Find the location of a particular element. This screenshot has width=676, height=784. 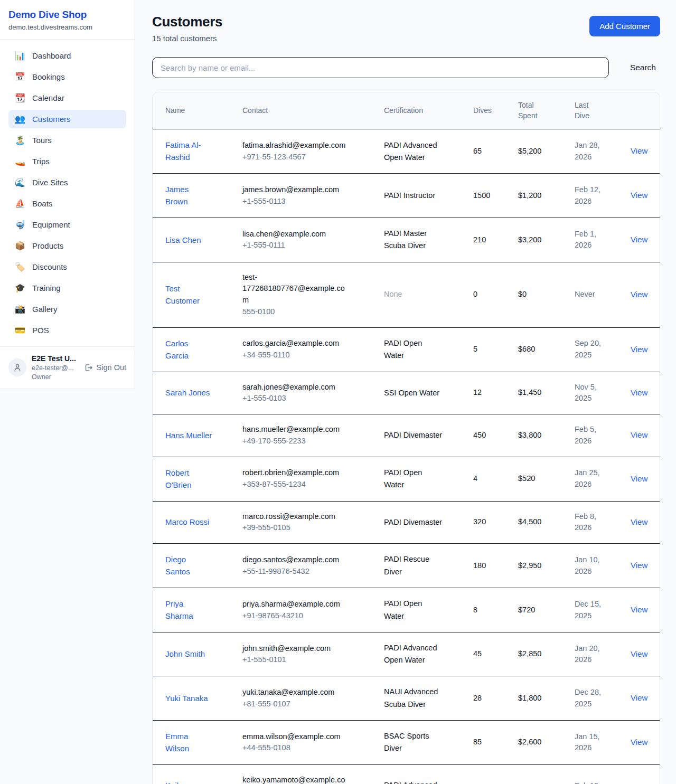

sidebar-item-bookings: 📅 Bookings is located at coordinates (68, 77).